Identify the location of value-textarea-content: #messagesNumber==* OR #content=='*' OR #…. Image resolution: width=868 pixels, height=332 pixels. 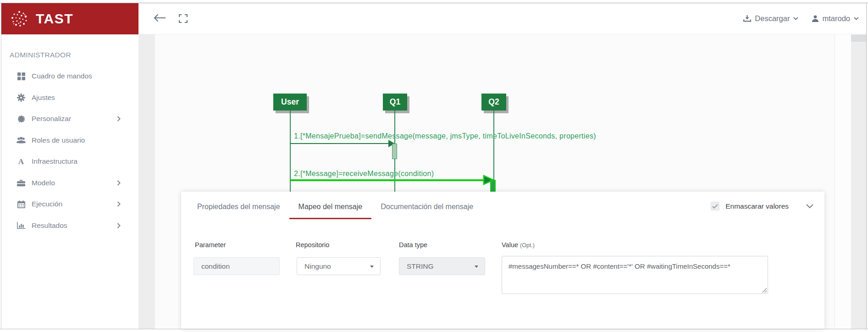
(619, 266).